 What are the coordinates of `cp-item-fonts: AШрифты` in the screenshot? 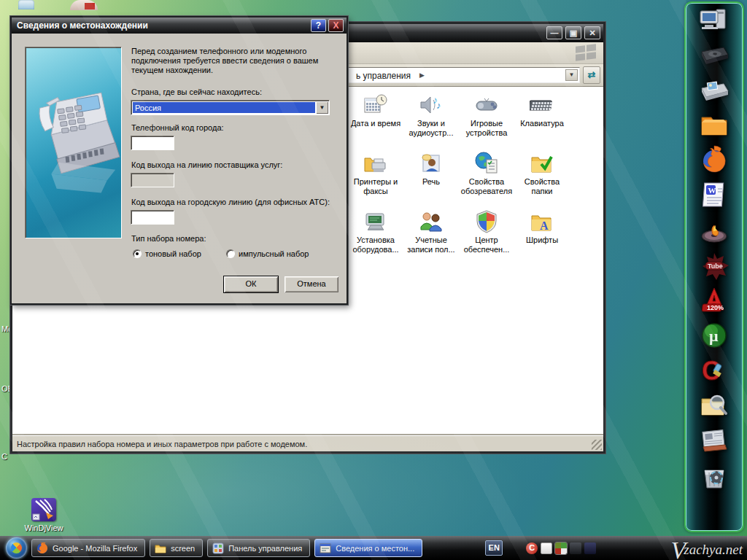 It's located at (542, 238).